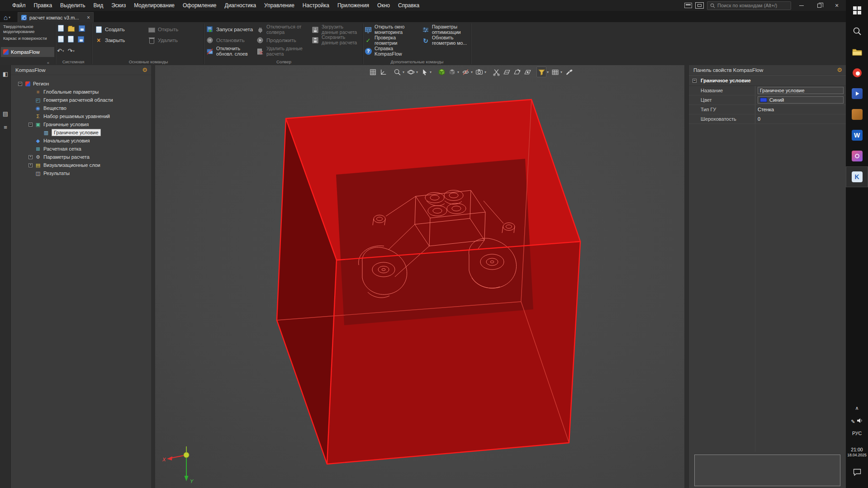 The image size is (868, 488). What do you see at coordinates (441, 72) in the screenshot?
I see `shaded-view-button` at bounding box center [441, 72].